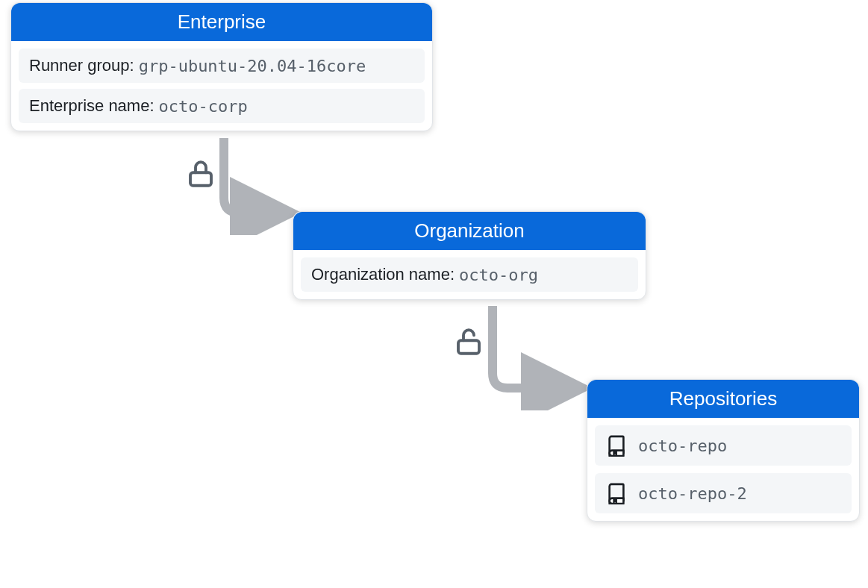 This screenshot has width=868, height=588. Describe the element at coordinates (723, 493) in the screenshot. I see `repository-item: octo-repo-2` at that location.